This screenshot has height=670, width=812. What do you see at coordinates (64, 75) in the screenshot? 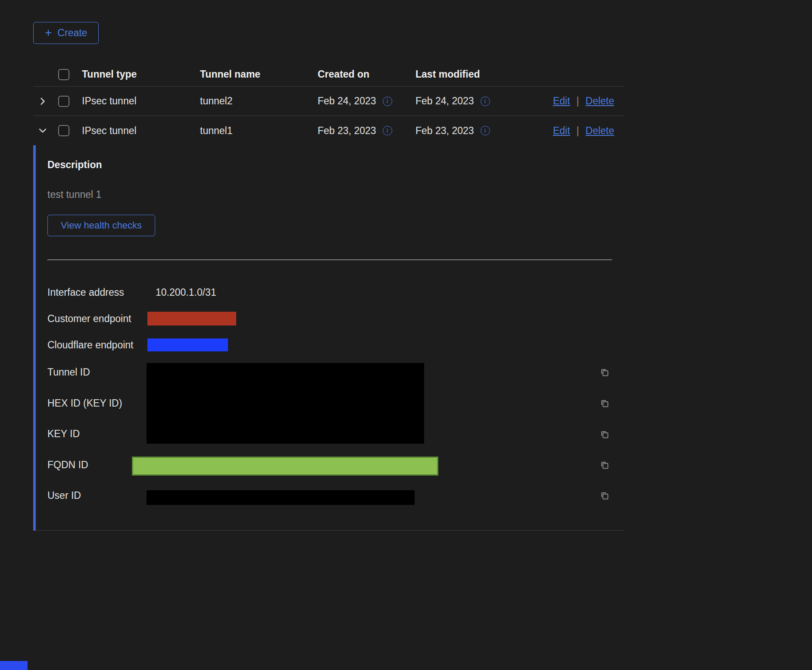
I see `select-all-checkbox` at bounding box center [64, 75].